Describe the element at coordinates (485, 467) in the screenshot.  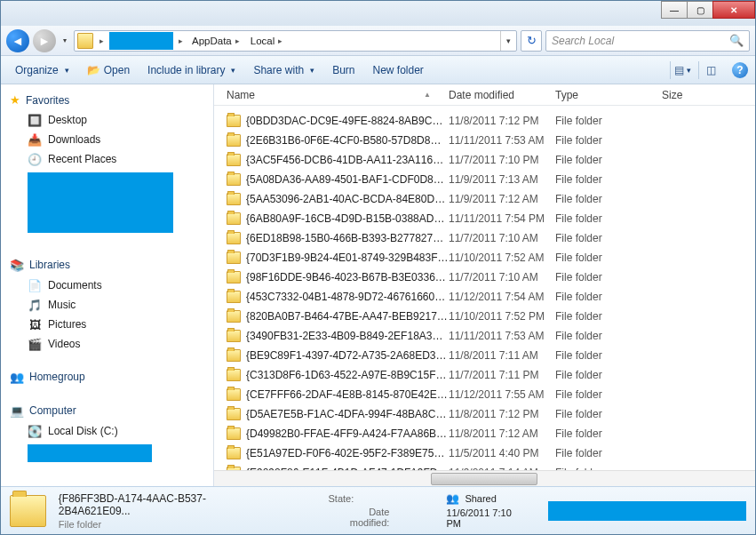
I see `file-row: {E9092F86-E11F-4B1D-AF47-1DFA9FD38E...11…` at that location.